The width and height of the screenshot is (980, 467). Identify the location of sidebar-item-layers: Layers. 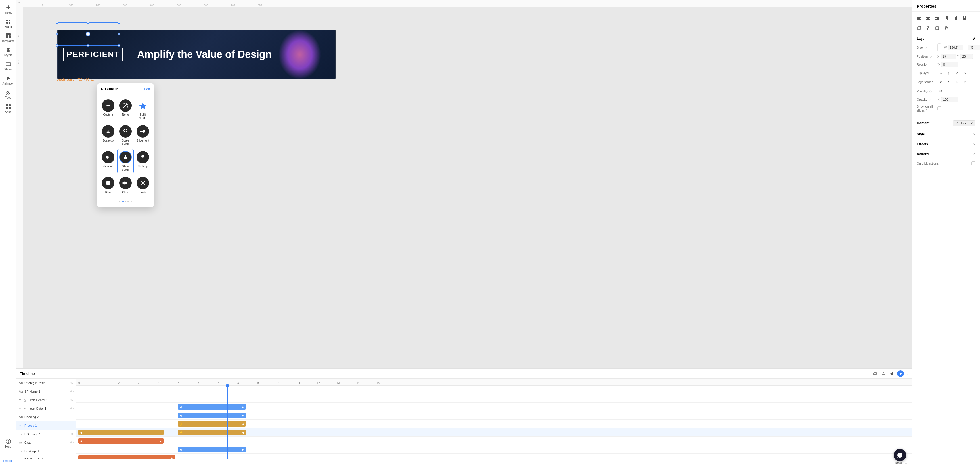
(8, 52).